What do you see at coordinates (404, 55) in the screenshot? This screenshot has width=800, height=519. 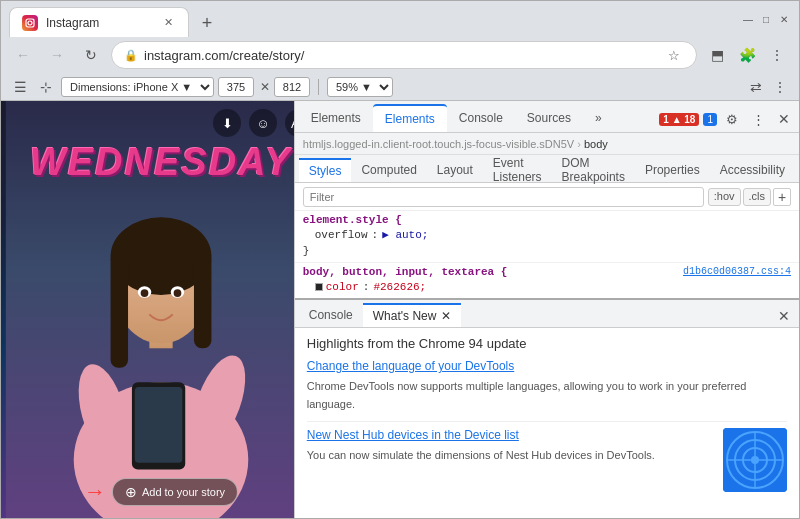 I see `url-bar: 🔒 instagram.com/create/story/ ☆` at bounding box center [404, 55].